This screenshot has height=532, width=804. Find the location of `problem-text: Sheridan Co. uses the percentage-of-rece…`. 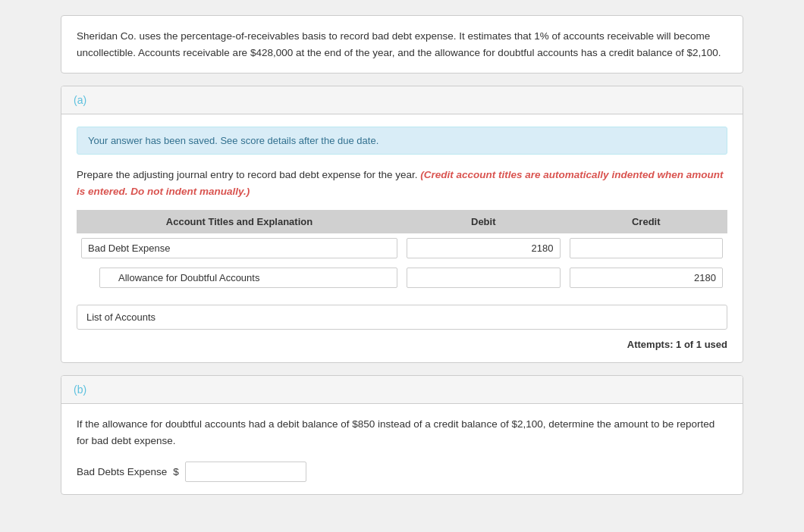

problem-text: Sheridan Co. uses the percentage-of-rece… is located at coordinates (402, 44).